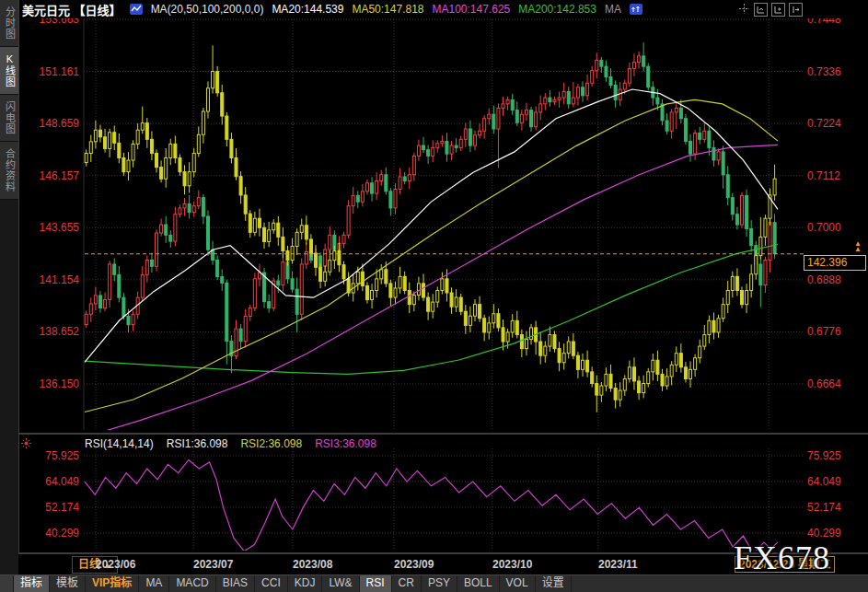 Image resolution: width=868 pixels, height=592 pixels. What do you see at coordinates (825, 280) in the screenshot?
I see `right-axis-label: 0.6888` at bounding box center [825, 280].